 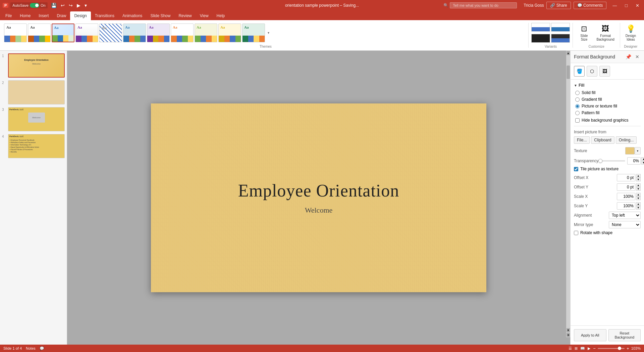 What do you see at coordinates (628, 349) in the screenshot?
I see `zoom-in-button: +` at bounding box center [628, 349].